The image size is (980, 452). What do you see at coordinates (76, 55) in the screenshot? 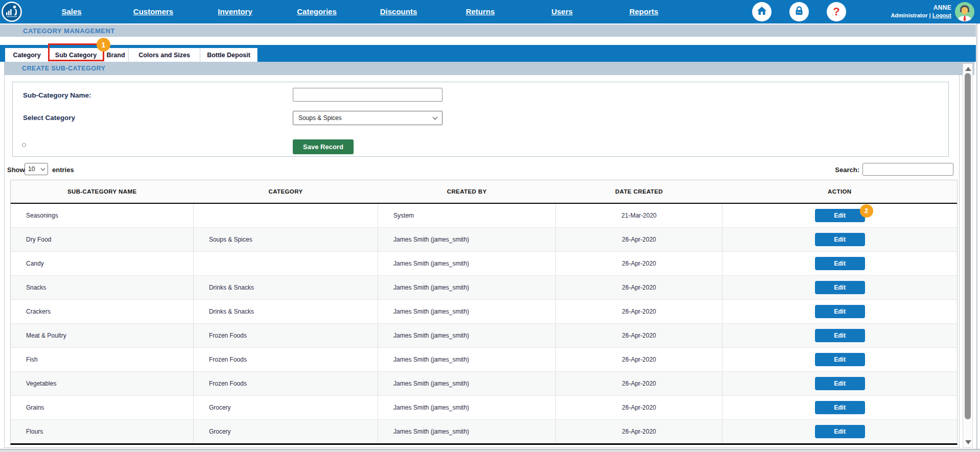
I see `tab-sub-category: Sub Category` at bounding box center [76, 55].